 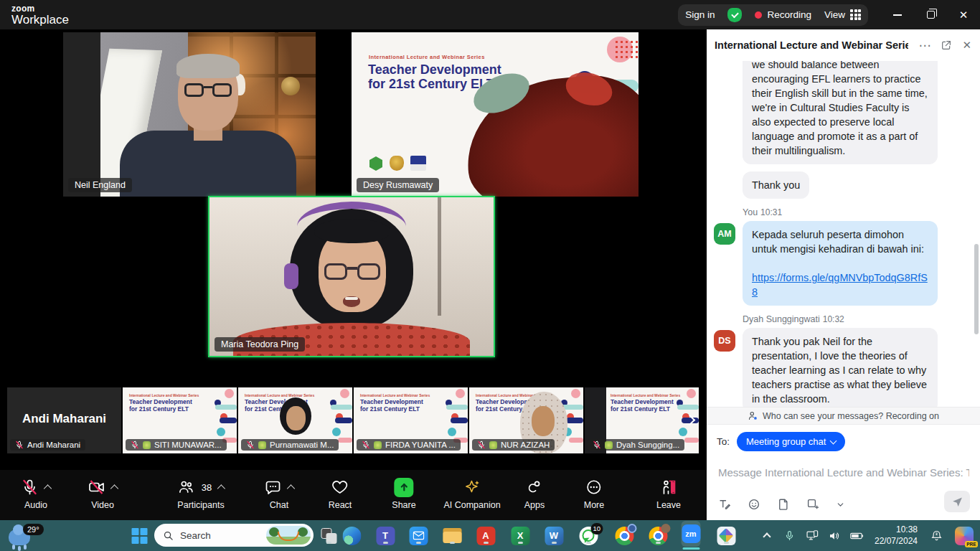 What do you see at coordinates (789, 535) in the screenshot?
I see `tray-microphone-icon` at bounding box center [789, 535].